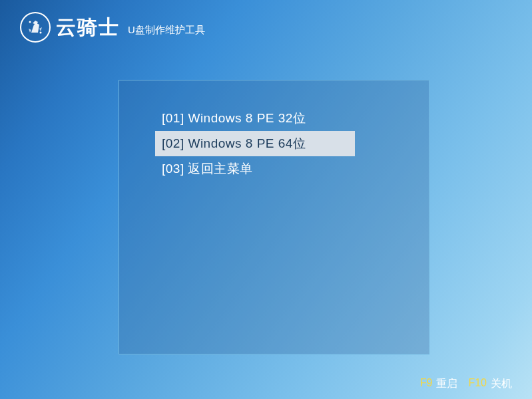 This screenshot has width=532, height=399. I want to click on logo-text: 云骑士, so click(88, 28).